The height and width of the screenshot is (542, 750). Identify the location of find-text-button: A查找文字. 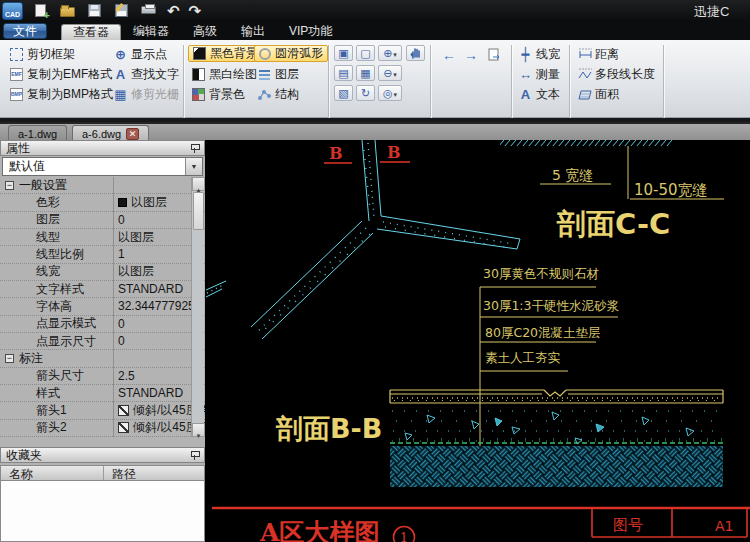
(146, 74).